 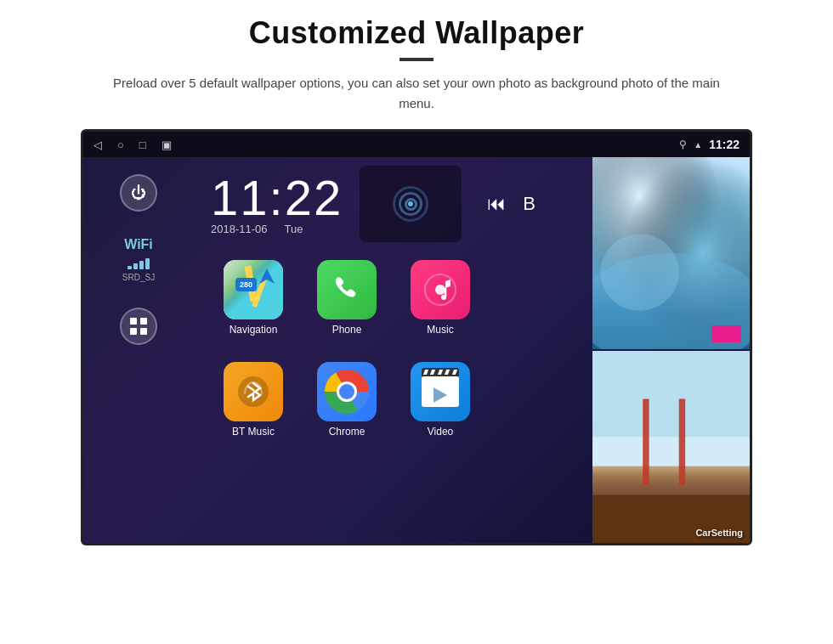 I want to click on phone-icon, so click(x=347, y=290).